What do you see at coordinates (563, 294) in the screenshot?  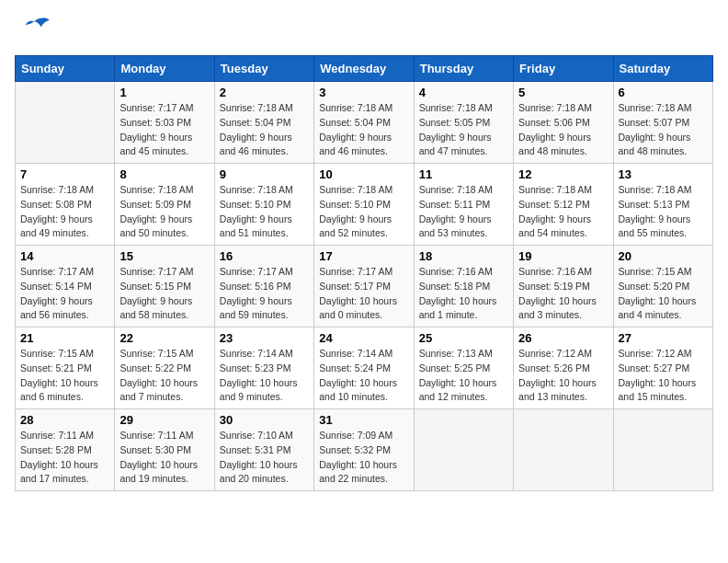 I see `day-info: Sunrise: 7:16 AMSunset: 5:19 PMDaylight:…` at bounding box center [563, 294].